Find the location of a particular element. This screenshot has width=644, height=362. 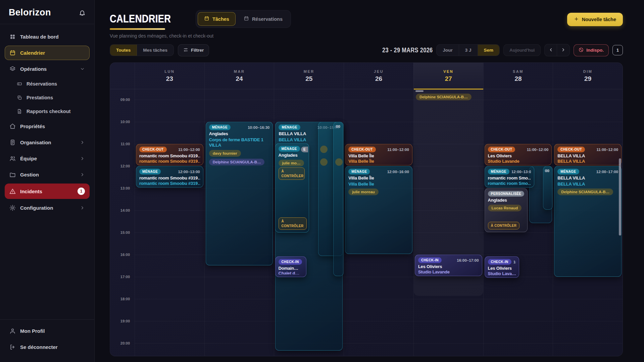

scope-toutes: Toutes is located at coordinates (123, 50).